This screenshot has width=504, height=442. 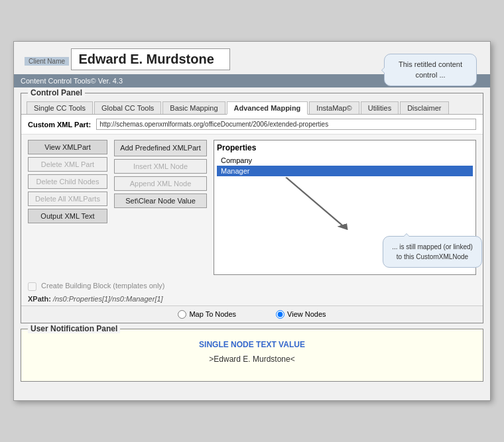 What do you see at coordinates (68, 199) in the screenshot?
I see `delete-all-xmlparts-button: Delete All XMLParts` at bounding box center [68, 199].